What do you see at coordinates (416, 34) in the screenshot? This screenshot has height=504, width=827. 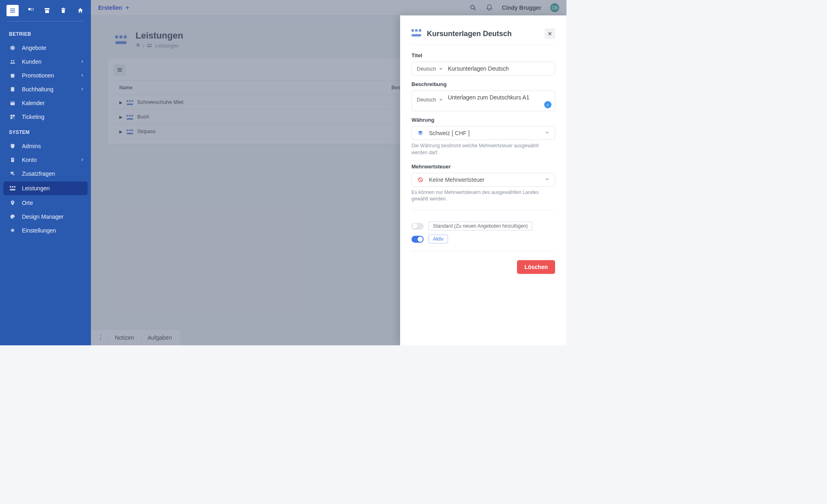 I see `panel-icon` at bounding box center [416, 34].